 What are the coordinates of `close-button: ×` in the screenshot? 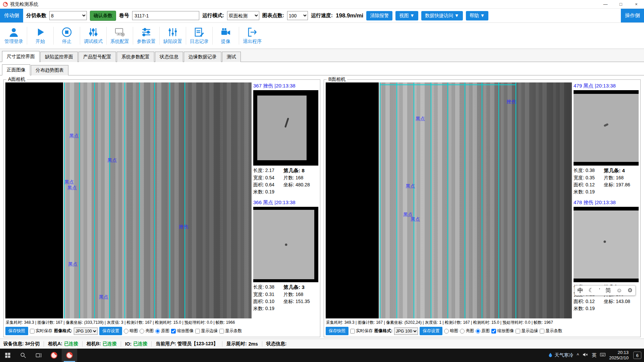 It's located at (636, 4).